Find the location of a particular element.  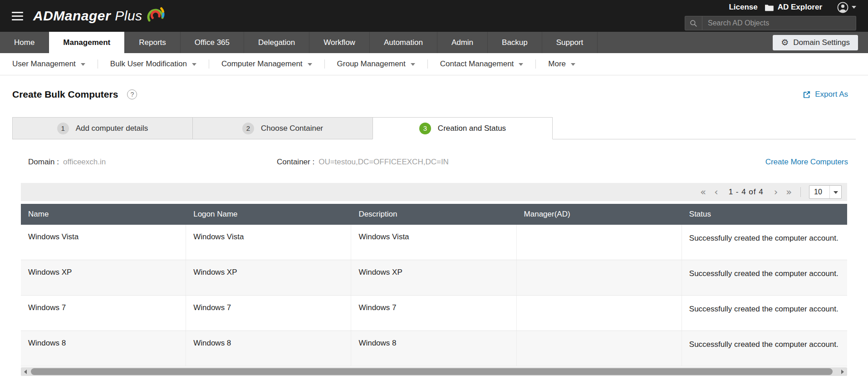

subnav-item-more: More is located at coordinates (562, 64).